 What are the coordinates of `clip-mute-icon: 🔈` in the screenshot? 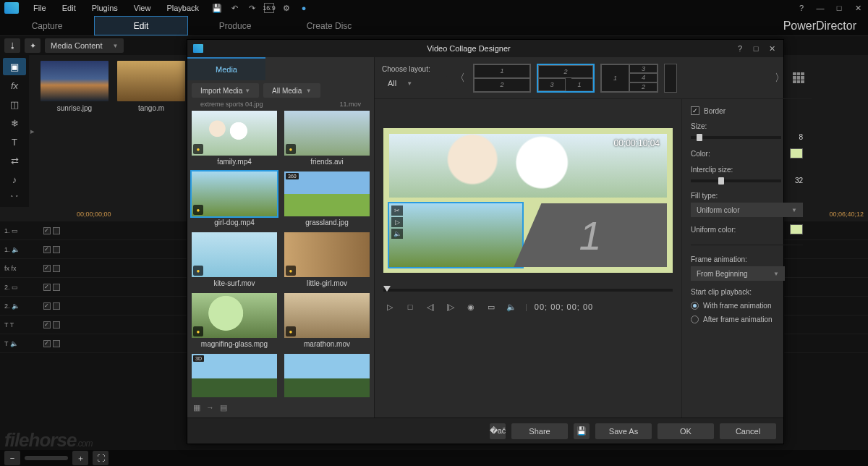 It's located at (397, 234).